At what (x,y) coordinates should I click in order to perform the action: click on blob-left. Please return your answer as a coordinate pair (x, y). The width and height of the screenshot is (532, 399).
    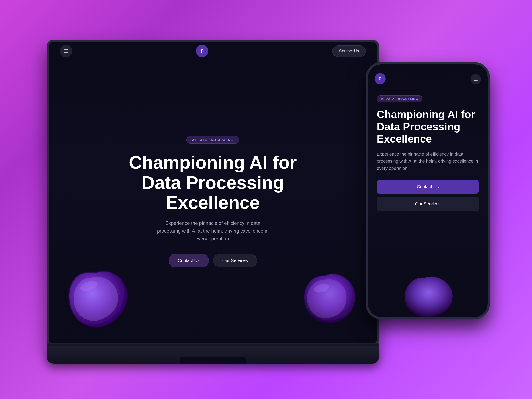
    Looking at the image, I should click on (98, 297).